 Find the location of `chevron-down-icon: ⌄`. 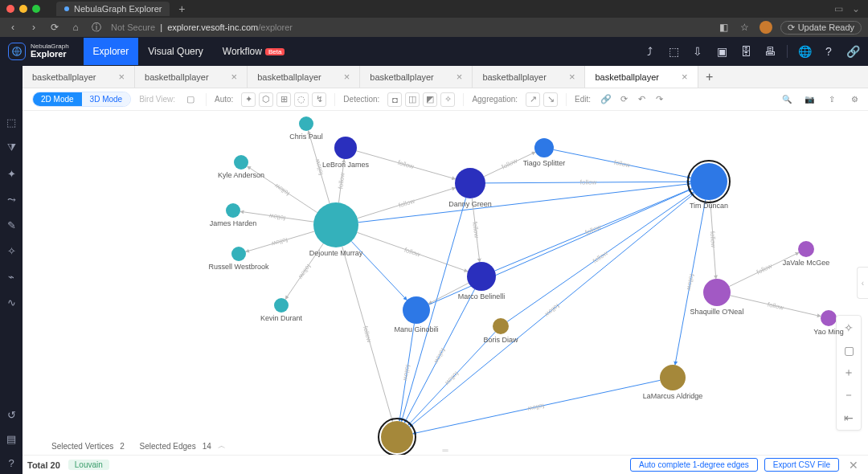

chevron-down-icon: ⌄ is located at coordinates (856, 9).